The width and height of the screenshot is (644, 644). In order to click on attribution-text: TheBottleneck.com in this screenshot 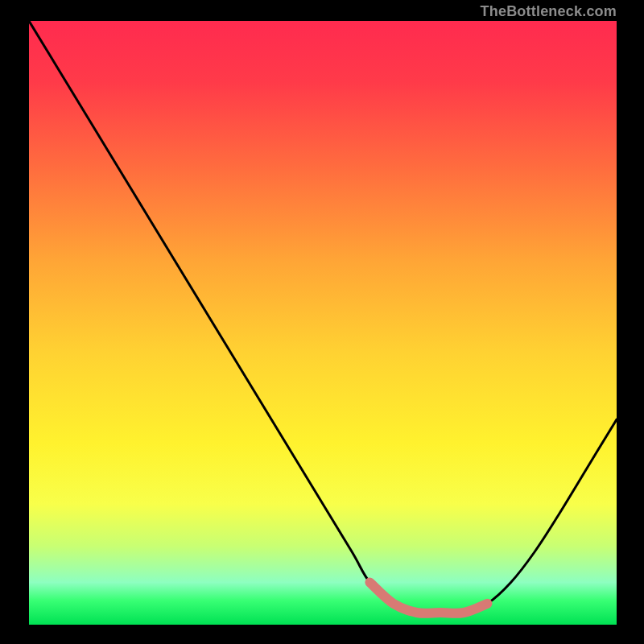, I will do `click(549, 11)`.